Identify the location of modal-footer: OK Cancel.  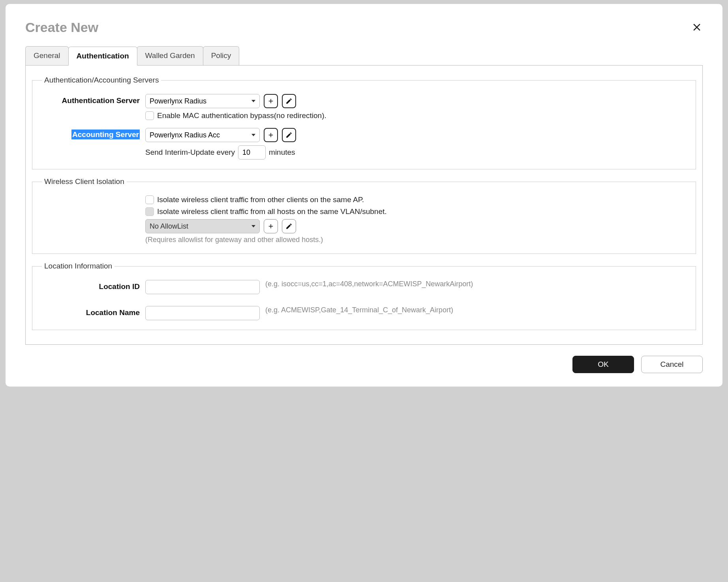
(364, 364).